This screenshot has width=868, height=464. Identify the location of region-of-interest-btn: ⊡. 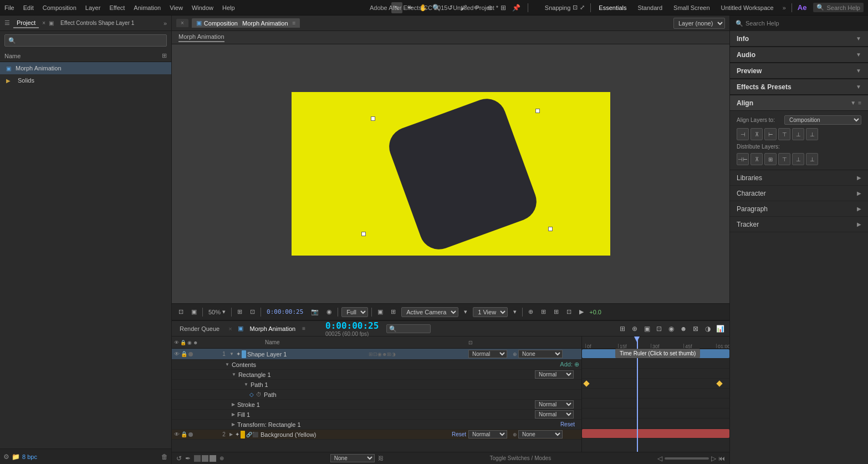
(181, 312).